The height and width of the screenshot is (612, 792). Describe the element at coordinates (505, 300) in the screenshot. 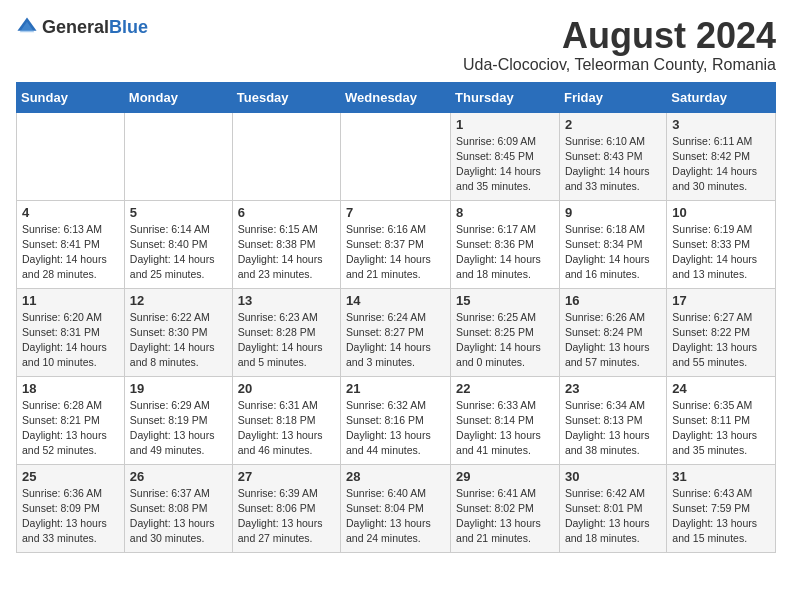

I see `day-number: 15` at that location.